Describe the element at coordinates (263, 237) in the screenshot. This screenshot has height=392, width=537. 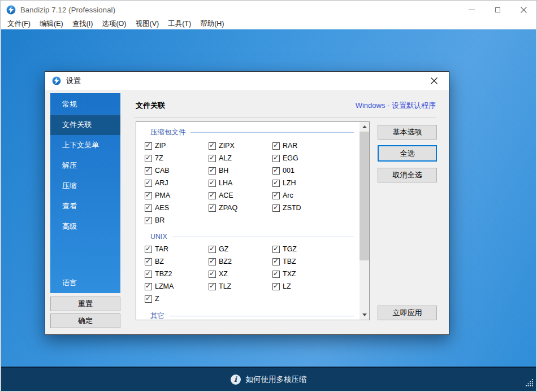
I see `section-divider` at that location.